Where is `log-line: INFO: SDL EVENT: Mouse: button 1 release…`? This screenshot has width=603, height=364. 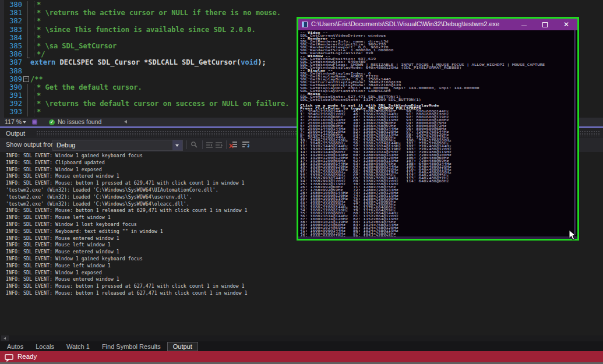 log-line: INFO: SDL EVENT: Mouse: button 1 release… is located at coordinates (300, 294).